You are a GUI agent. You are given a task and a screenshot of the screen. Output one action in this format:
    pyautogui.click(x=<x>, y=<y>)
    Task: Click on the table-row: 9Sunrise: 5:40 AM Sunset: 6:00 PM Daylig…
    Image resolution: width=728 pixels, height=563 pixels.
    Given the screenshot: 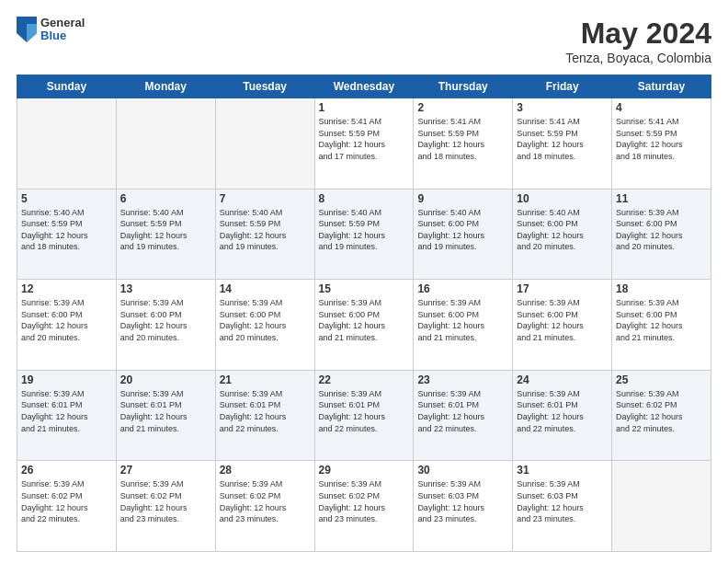 What is the action you would take?
    pyautogui.click(x=463, y=234)
    